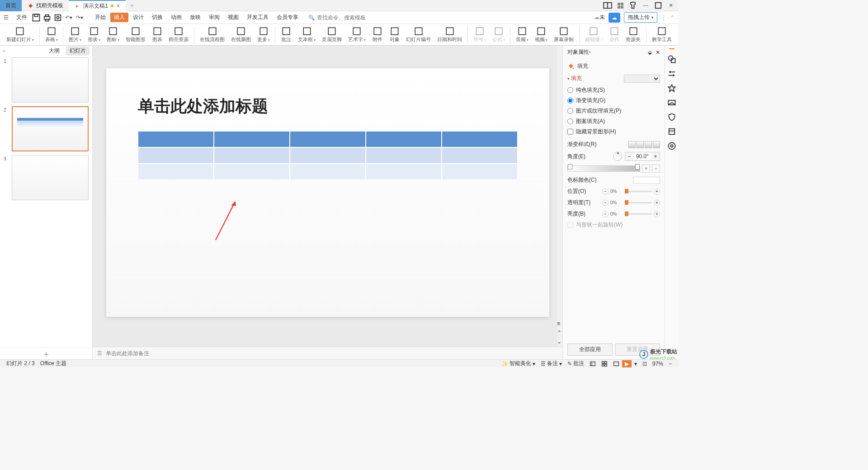 The width and height of the screenshot is (868, 470). Describe the element at coordinates (75, 35) in the screenshot. I see `ribbon-图片: 图片` at that location.